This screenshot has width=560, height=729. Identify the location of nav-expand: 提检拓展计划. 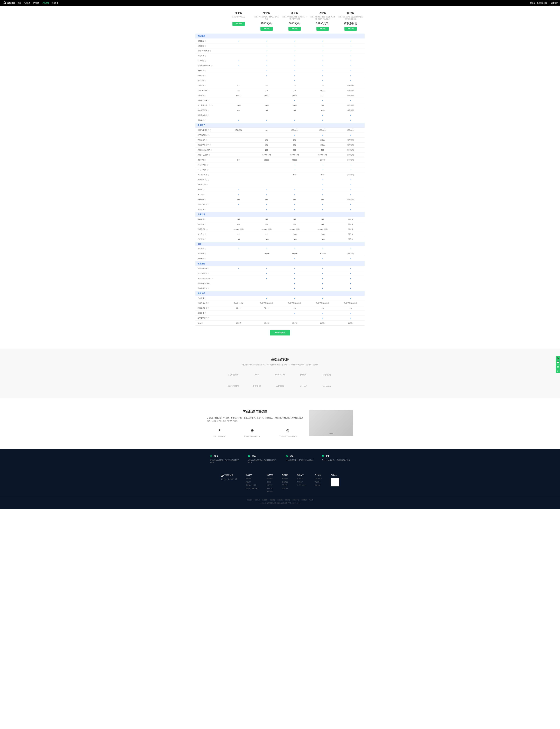
(542, 3).